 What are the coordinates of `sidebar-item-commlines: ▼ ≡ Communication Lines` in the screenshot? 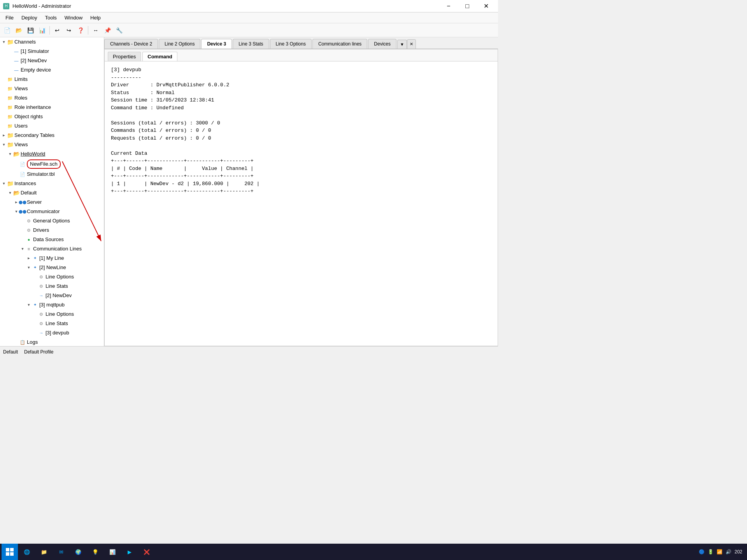 It's located at (52, 249).